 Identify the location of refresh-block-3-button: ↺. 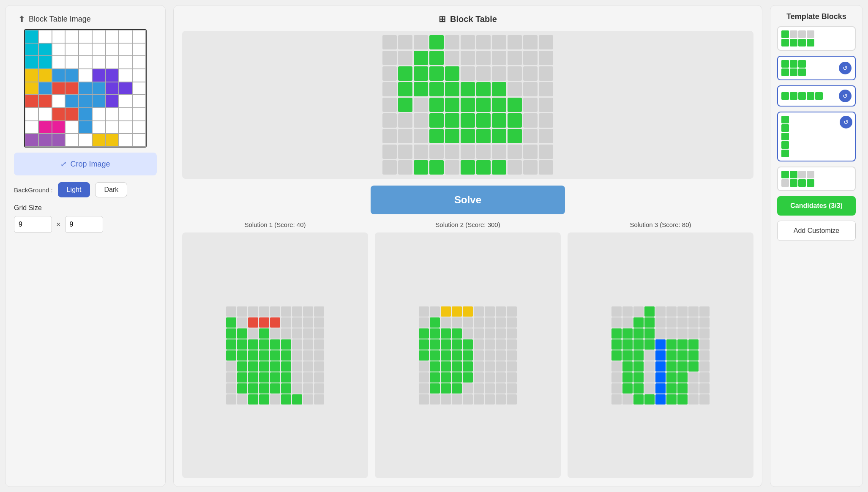
(845, 96).